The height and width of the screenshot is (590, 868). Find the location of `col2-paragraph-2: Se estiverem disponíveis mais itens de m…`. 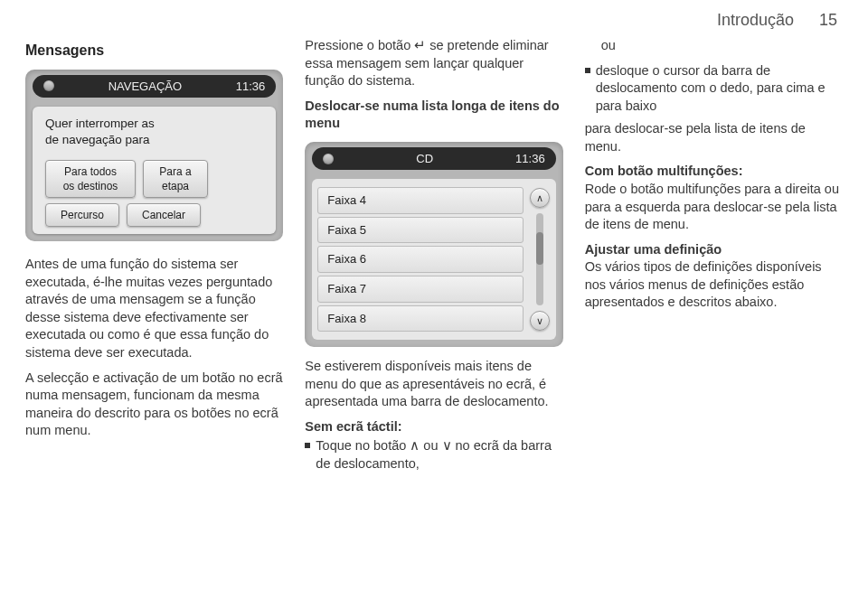

col2-paragraph-2: Se estiverem disponíveis mais itens de m… is located at coordinates (434, 385).